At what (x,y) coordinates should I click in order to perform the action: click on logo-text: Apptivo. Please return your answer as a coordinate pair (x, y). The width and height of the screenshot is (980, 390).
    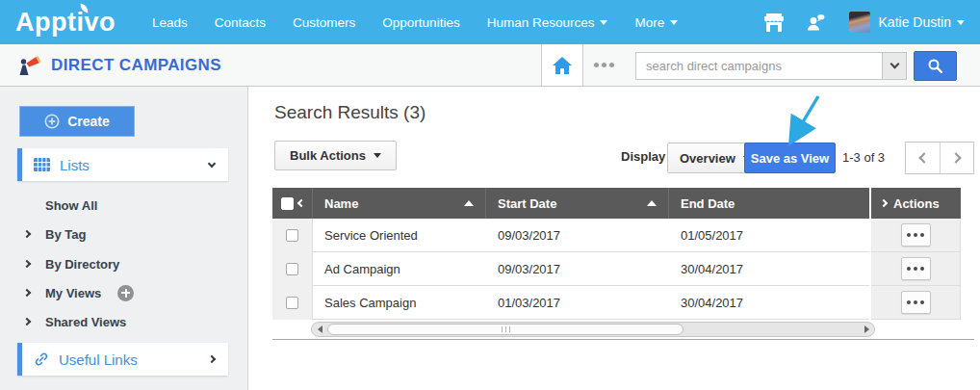
    Looking at the image, I should click on (65, 22).